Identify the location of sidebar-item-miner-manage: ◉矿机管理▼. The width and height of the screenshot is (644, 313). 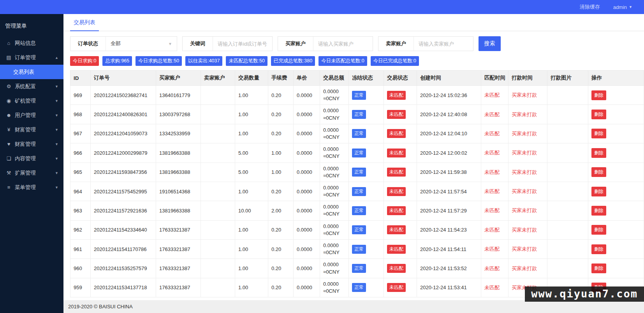
(32, 101).